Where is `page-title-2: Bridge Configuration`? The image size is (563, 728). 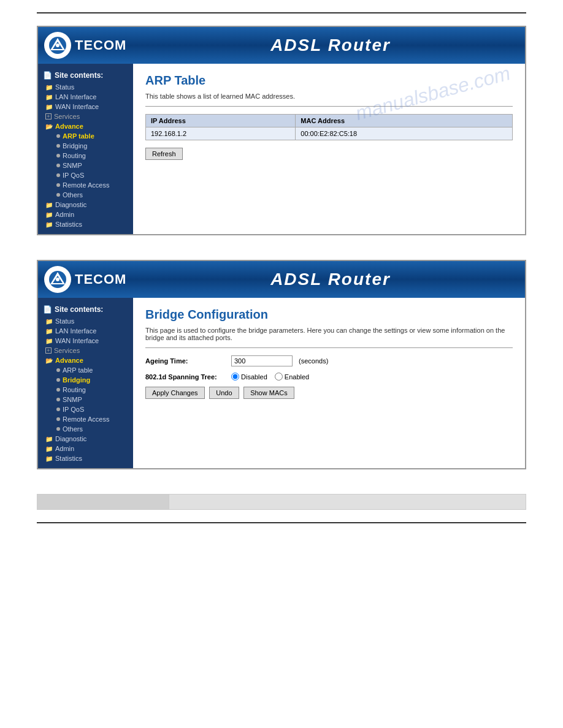
page-title-2: Bridge Configuration is located at coordinates (329, 315).